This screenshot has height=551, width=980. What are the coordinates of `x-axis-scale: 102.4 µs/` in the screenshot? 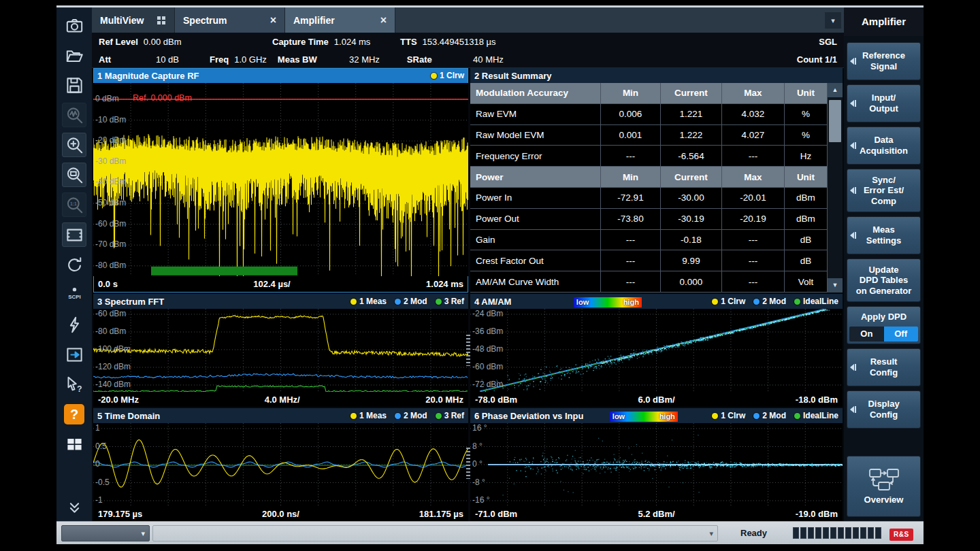 It's located at (272, 284).